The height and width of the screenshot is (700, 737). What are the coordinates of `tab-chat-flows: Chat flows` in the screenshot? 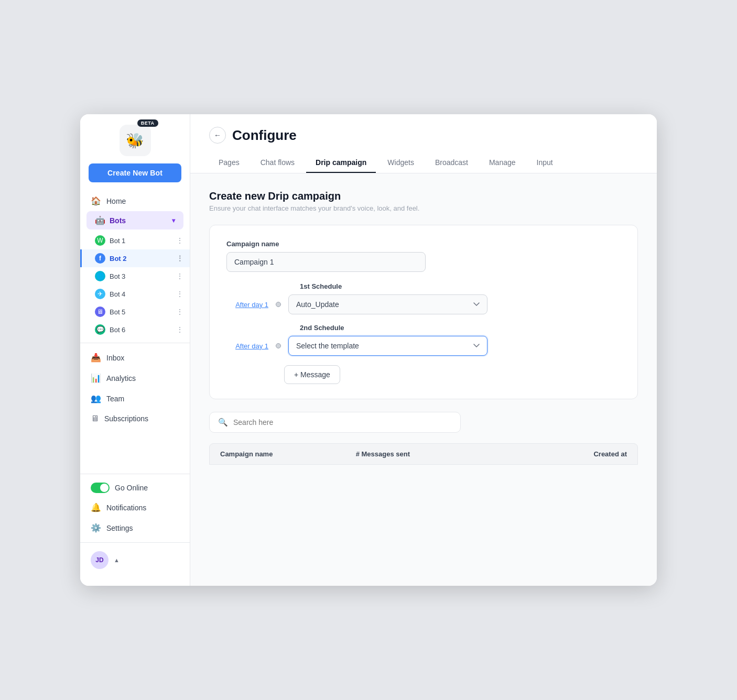 It's located at (278, 163).